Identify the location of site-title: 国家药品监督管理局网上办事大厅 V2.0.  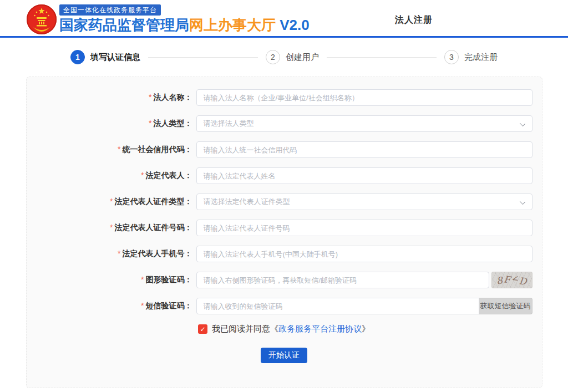
(184, 25).